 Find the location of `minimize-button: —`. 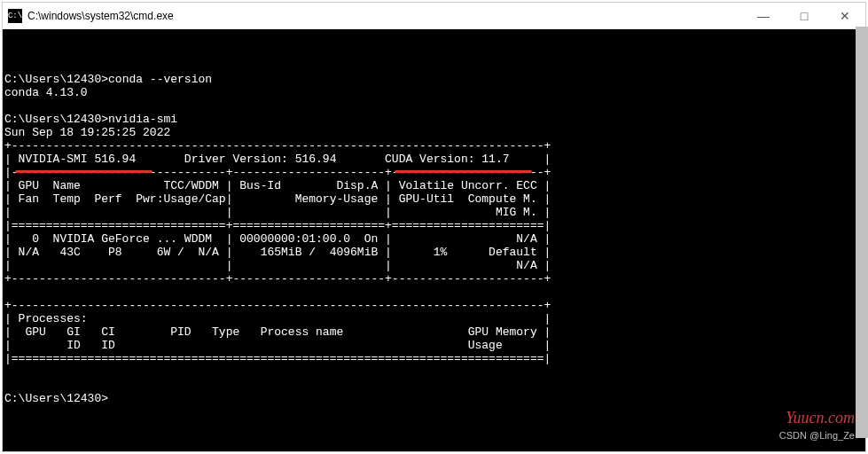

minimize-button: — is located at coordinates (763, 16).